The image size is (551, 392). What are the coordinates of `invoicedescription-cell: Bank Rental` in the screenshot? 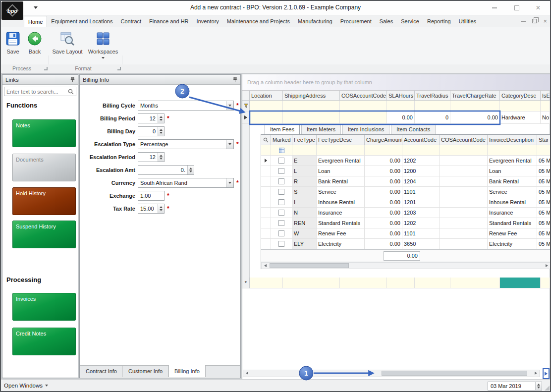 It's located at (512, 181).